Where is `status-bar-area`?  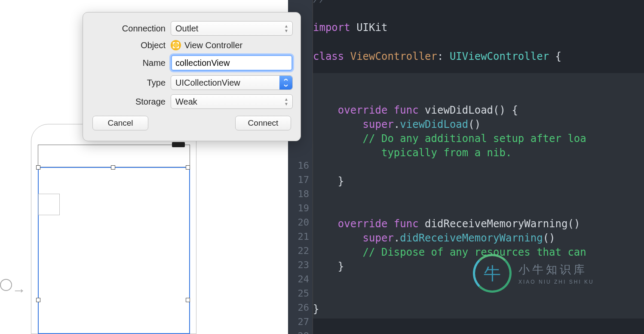 status-bar-area is located at coordinates (114, 156).